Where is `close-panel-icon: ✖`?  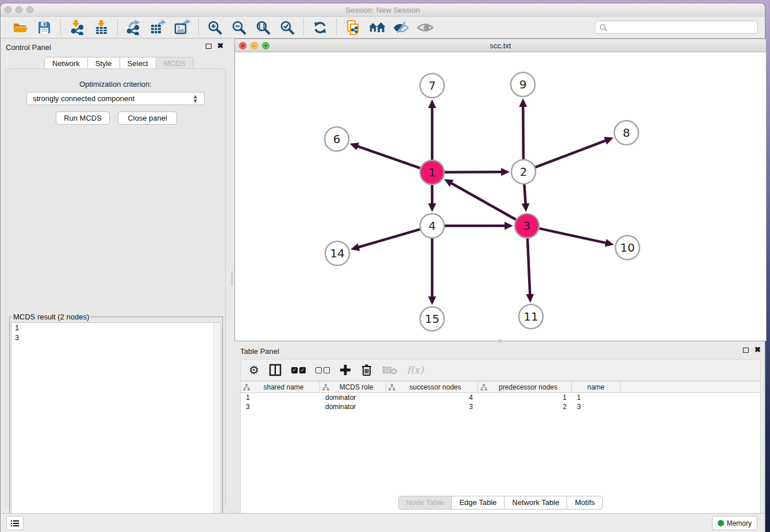
close-panel-icon: ✖ is located at coordinates (221, 46).